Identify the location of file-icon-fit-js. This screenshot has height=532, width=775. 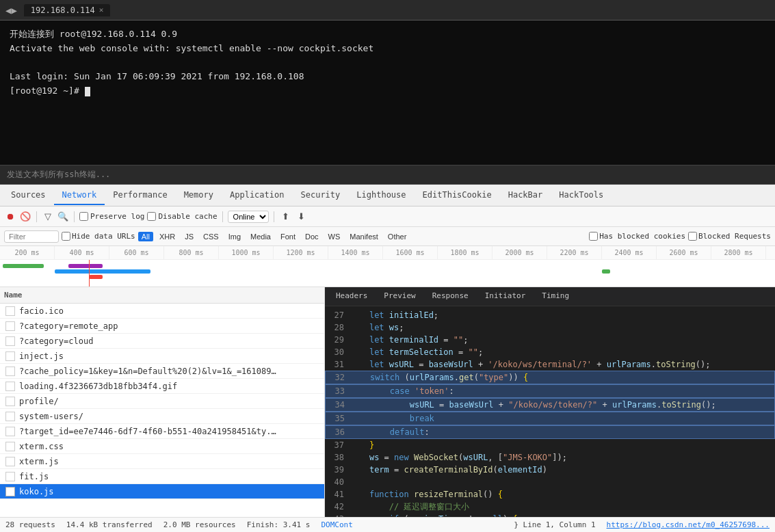
(10, 477).